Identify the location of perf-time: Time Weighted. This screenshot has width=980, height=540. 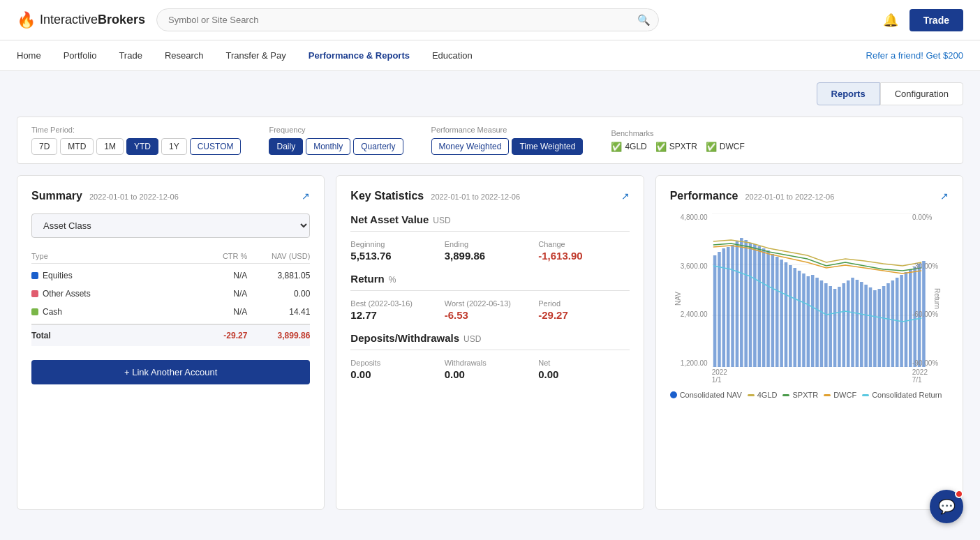
(547, 147).